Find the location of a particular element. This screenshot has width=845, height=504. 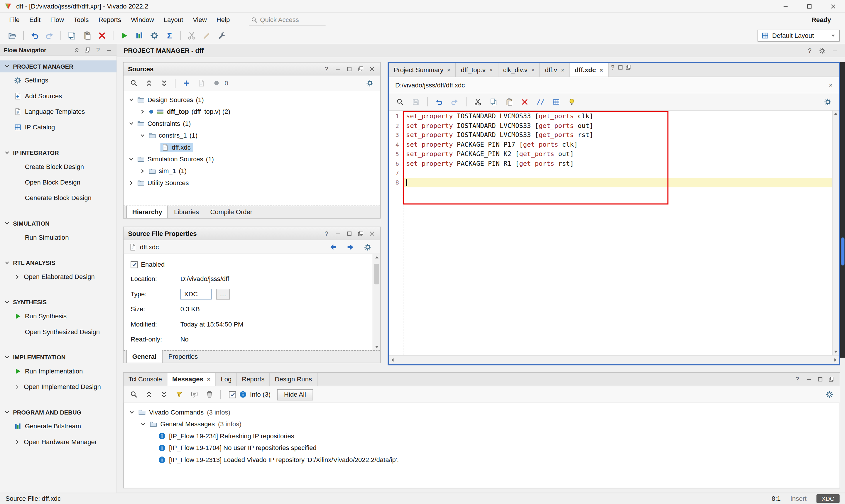

collapse-all-button is located at coordinates (149, 83).